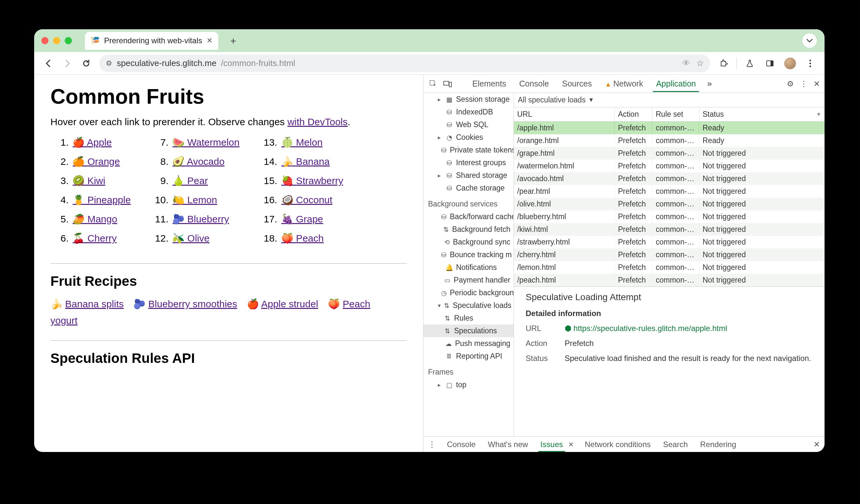 Image resolution: width=860 pixels, height=504 pixels. What do you see at coordinates (790, 84) in the screenshot?
I see `gear-icon: ⚙` at bounding box center [790, 84].